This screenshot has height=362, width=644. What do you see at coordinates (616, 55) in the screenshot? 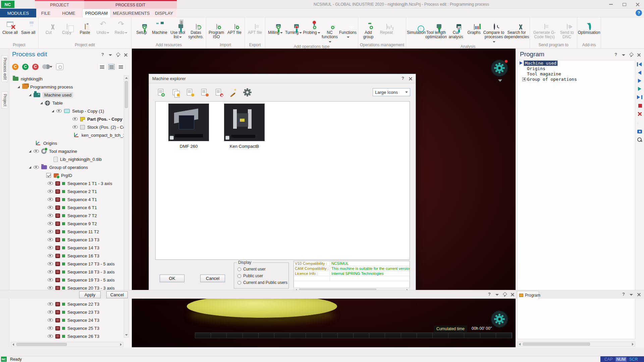
I see `panel-help-icon` at bounding box center [616, 55].